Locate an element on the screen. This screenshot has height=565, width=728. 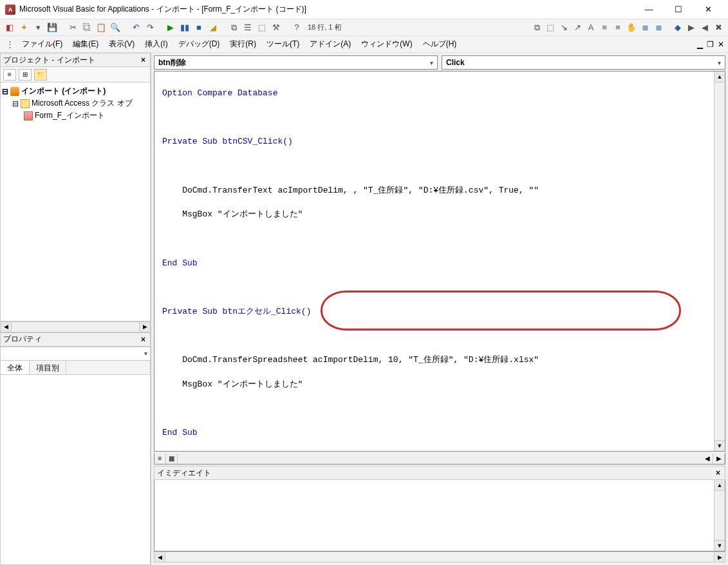
cursor-status: 18 行, 1 桁 is located at coordinates (324, 27).